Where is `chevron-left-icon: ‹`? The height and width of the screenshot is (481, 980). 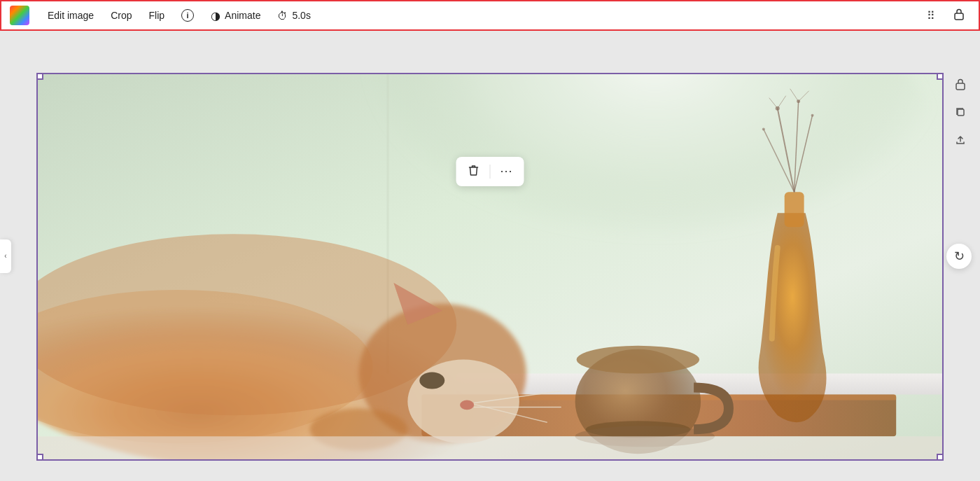
chevron-left-icon: ‹ is located at coordinates (6, 256).